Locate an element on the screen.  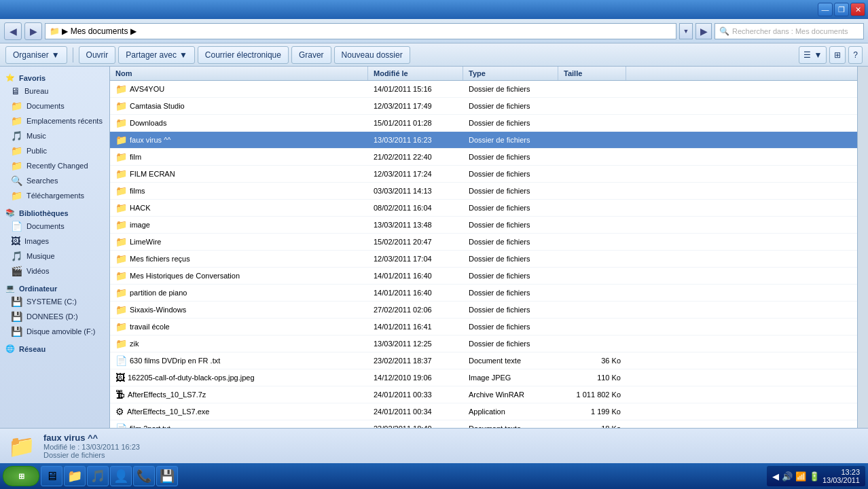
file-label-7: HACK is located at coordinates (140, 208).